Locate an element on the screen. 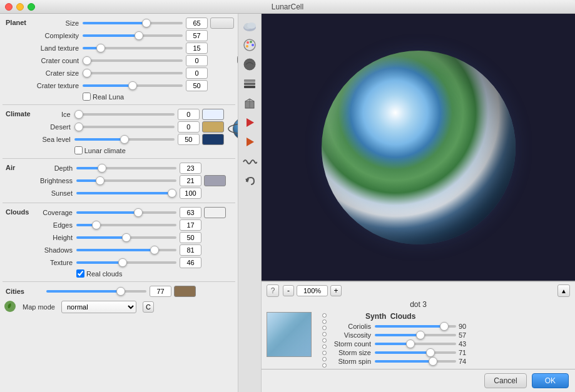 The image size is (575, 392). planet-crater-count-value: 0 is located at coordinates (196, 61).